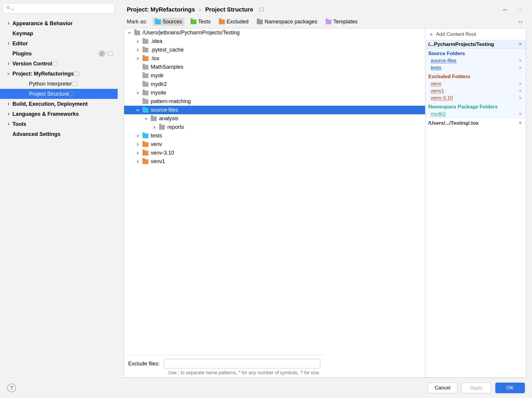  I want to click on directory-row: venv1, so click(275, 162).